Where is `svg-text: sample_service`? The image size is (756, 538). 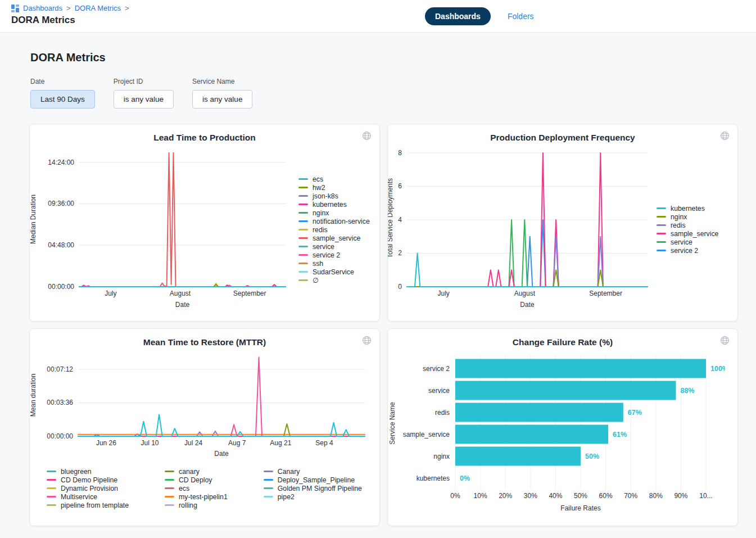
svg-text: sample_service is located at coordinates (427, 435).